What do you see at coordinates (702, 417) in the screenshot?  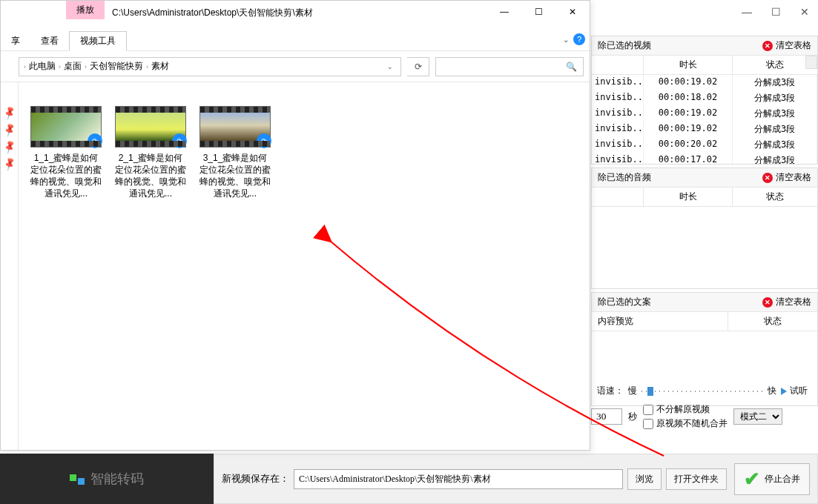 I see `options-row: 秒 不分解原视频 原视频不随机合并 模式二` at bounding box center [702, 417].